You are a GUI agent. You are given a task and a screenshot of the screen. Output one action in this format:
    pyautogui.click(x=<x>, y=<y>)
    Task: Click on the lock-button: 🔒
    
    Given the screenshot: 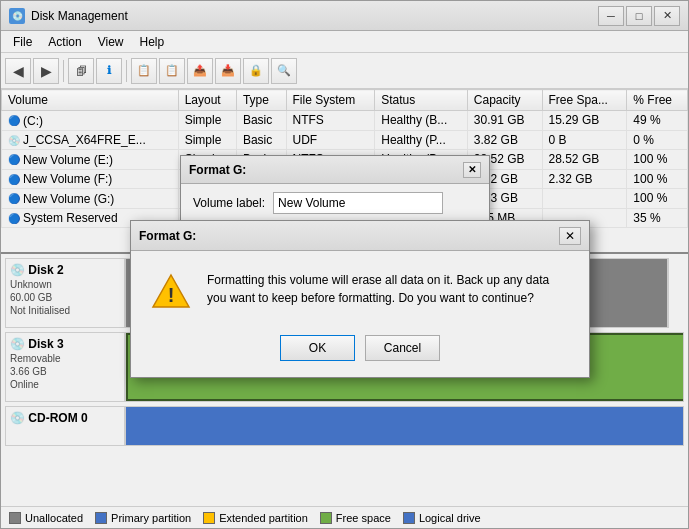 What is the action you would take?
    pyautogui.click(x=256, y=71)
    